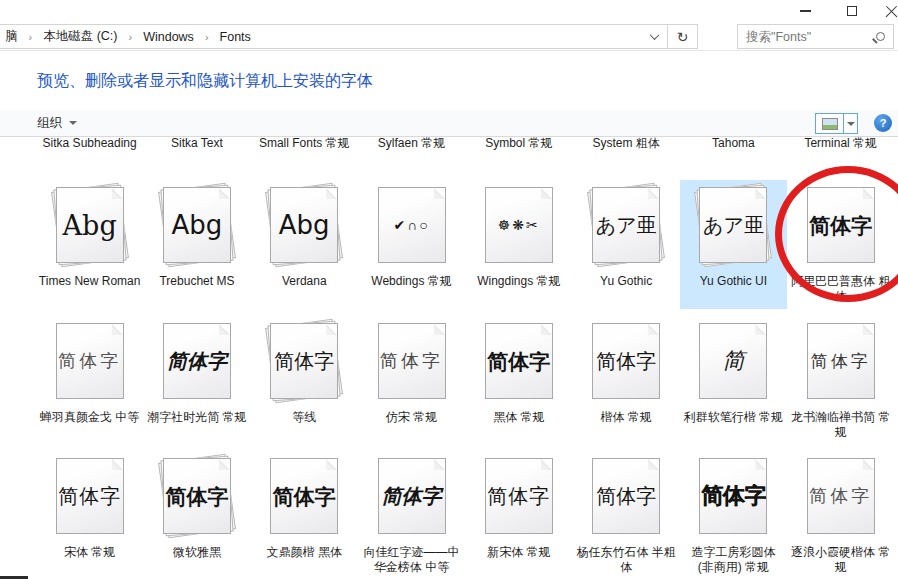 The height and width of the screenshot is (579, 898). Describe the element at coordinates (840, 244) in the screenshot. I see `font-item: 简体字阿里巴巴普惠体 粗体` at that location.